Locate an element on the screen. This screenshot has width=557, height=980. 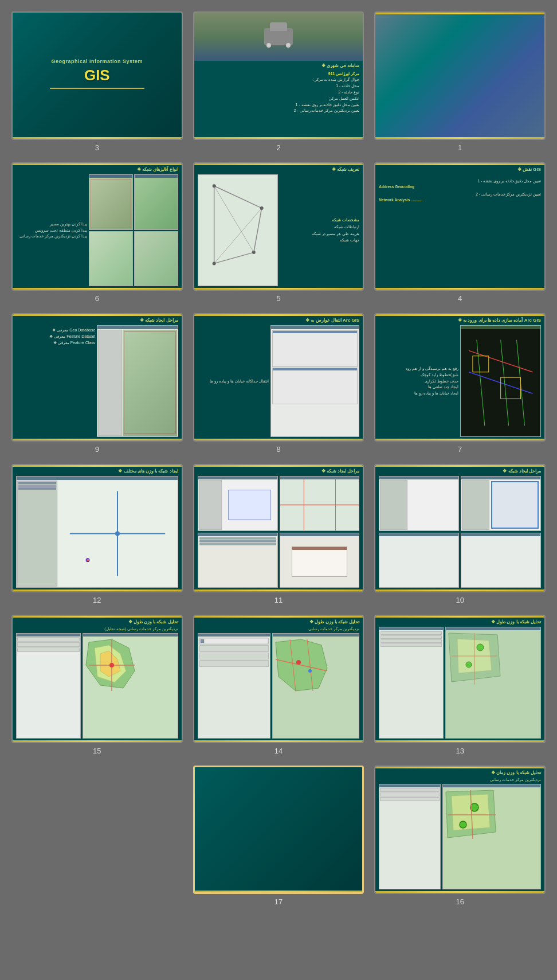
slide-container-16: تحلیل شبکه با وزن زمان ❖ نزدیکترین مرکز … is located at coordinates (460, 836).